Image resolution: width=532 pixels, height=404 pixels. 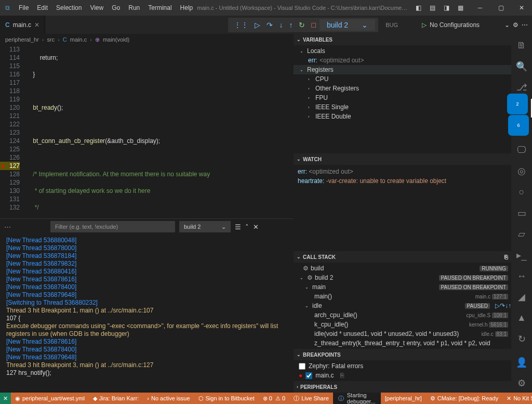 What do you see at coordinates (113, 227) in the screenshot?
I see `filter-input: Filter (e.g. text, !exclude)` at bounding box center [113, 227].